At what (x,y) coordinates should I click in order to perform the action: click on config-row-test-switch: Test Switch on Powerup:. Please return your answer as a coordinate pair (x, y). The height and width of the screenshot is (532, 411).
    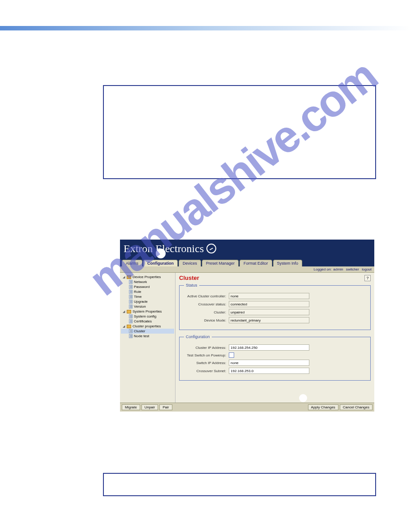
    Looking at the image, I should click on (275, 355).